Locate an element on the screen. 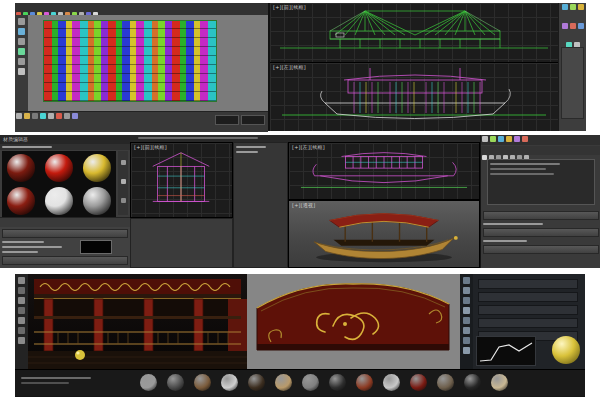 This screenshot has width=600, height=400. viewport-boat-side: [+][左][线框] is located at coordinates (384, 171).